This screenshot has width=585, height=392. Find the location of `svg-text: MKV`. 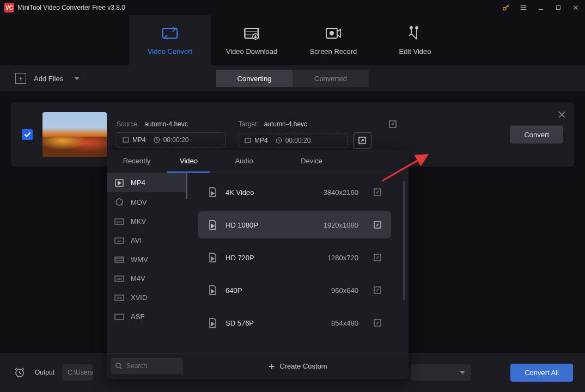

svg-text: MKV is located at coordinates (120, 222).